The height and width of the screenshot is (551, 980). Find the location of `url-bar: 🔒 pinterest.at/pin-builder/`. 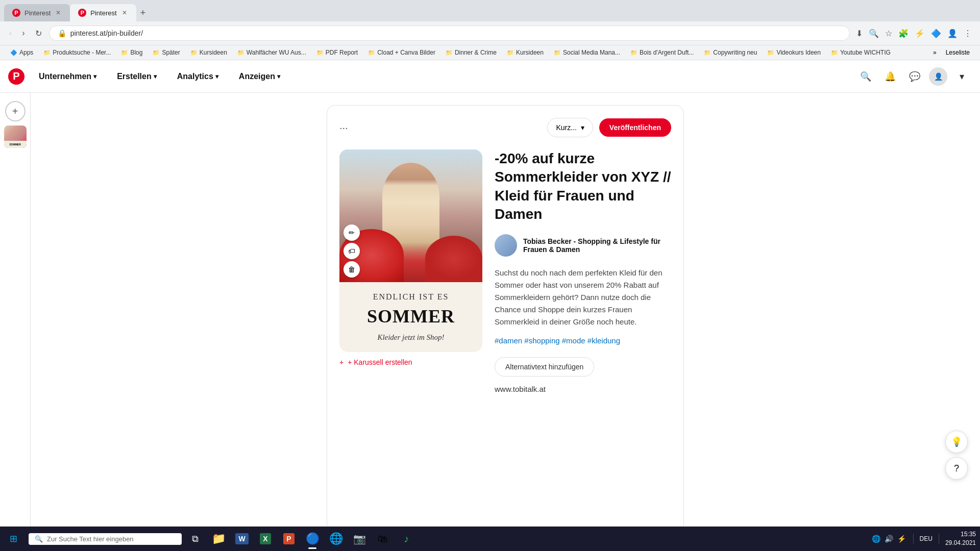

url-bar: 🔒 pinterest.at/pin-builder/ is located at coordinates (449, 33).